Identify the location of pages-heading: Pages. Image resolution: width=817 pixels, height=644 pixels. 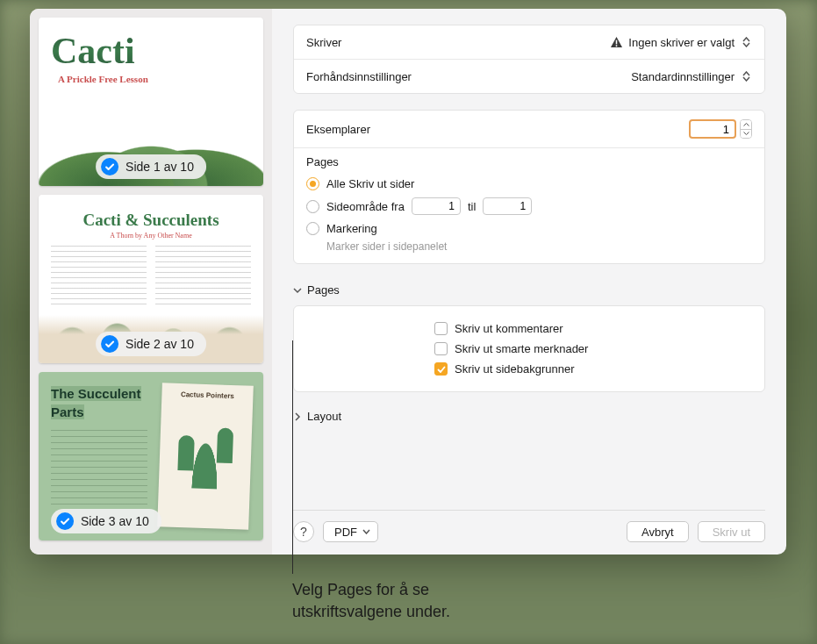
(529, 161).